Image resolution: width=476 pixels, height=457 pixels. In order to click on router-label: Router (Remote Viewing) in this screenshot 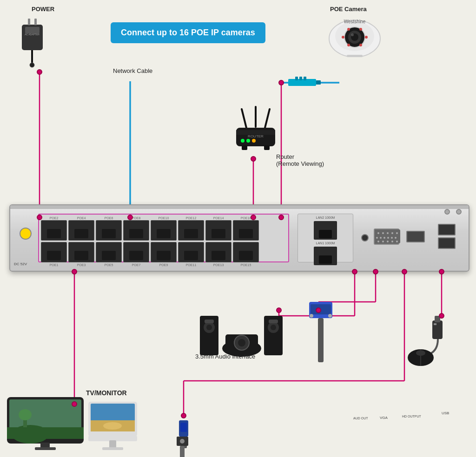, I will do `click(300, 160)`.